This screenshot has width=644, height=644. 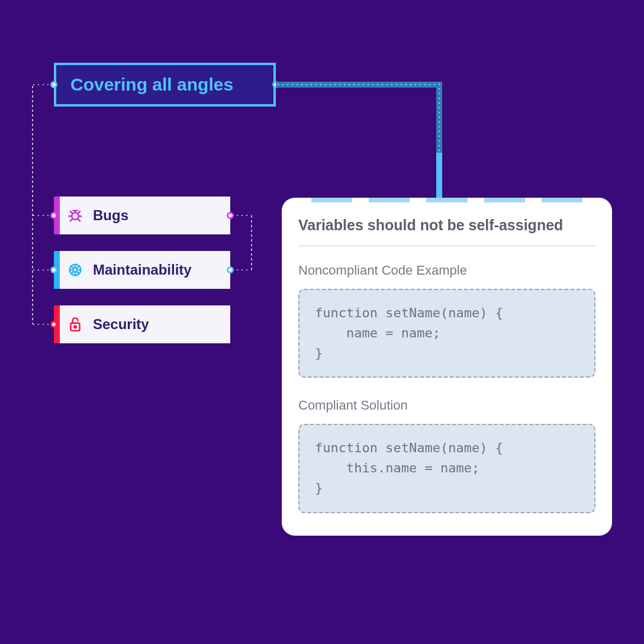 What do you see at coordinates (439, 117) in the screenshot?
I see `connector-thick-vertical` at bounding box center [439, 117].